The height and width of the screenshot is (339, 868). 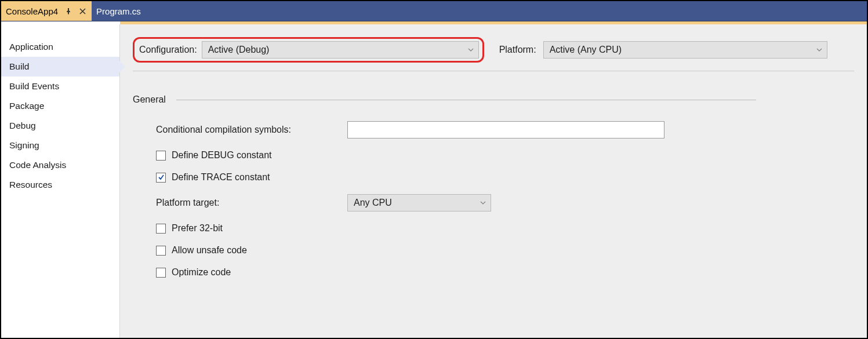 I want to click on section-title: General, so click(x=150, y=100).